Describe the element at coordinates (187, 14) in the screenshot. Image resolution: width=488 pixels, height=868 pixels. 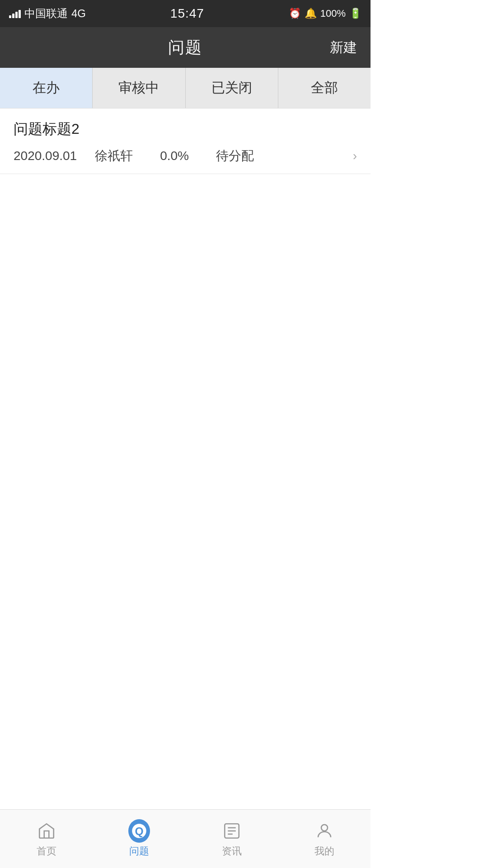
I see `time-display: 15:47` at that location.